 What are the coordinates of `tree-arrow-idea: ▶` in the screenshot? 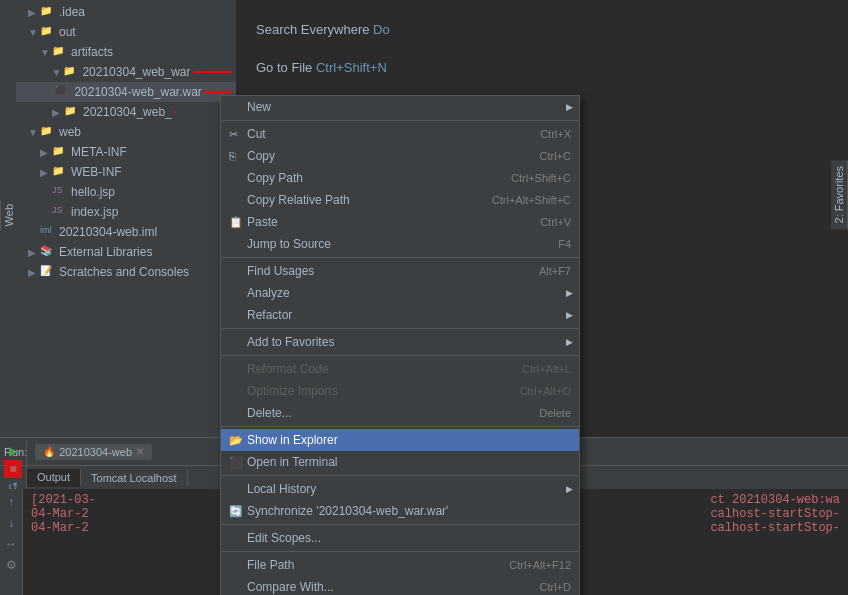 It's located at (34, 12).